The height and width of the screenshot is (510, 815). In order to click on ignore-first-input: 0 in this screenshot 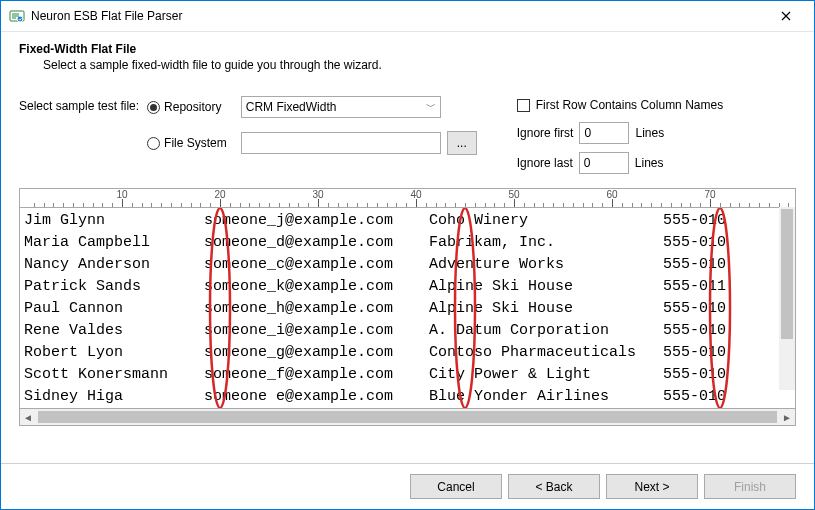, I will do `click(604, 133)`.